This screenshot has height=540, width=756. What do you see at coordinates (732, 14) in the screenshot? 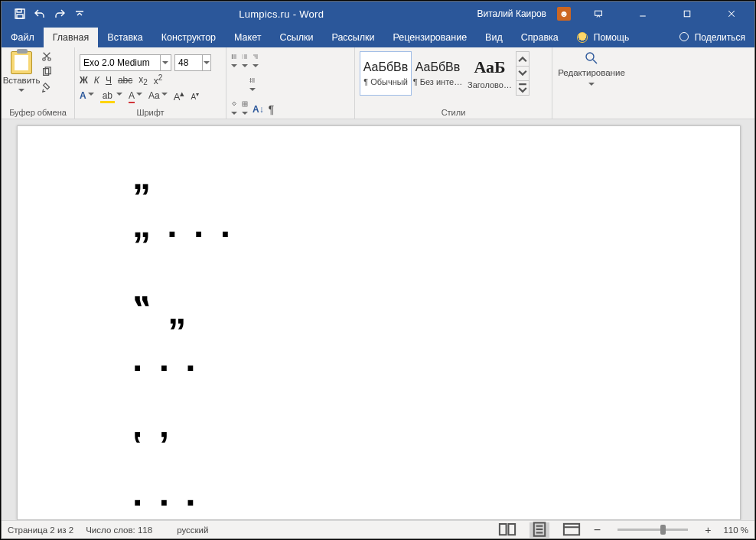
I see `close-button` at bounding box center [732, 14].